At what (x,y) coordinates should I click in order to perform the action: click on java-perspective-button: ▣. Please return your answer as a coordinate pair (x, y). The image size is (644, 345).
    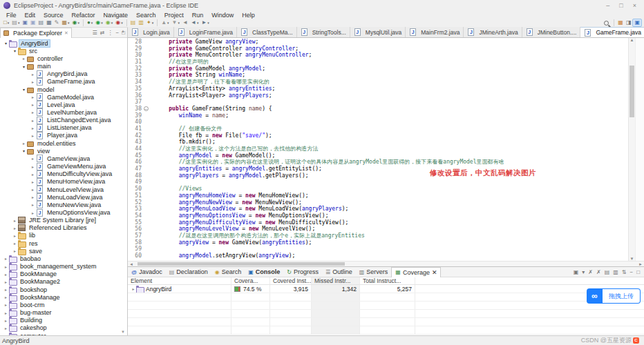
    Looking at the image, I should click on (637, 23).